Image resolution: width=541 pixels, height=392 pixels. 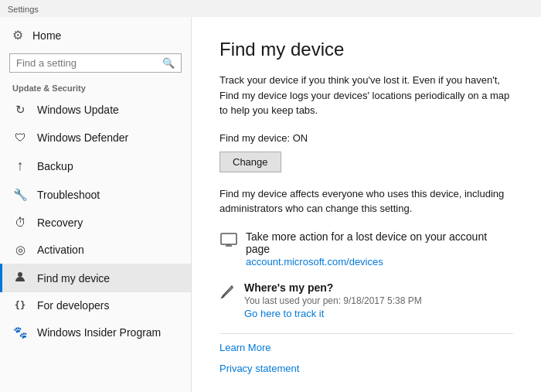 What do you see at coordinates (46, 36) in the screenshot?
I see `home-label: Home` at bounding box center [46, 36].